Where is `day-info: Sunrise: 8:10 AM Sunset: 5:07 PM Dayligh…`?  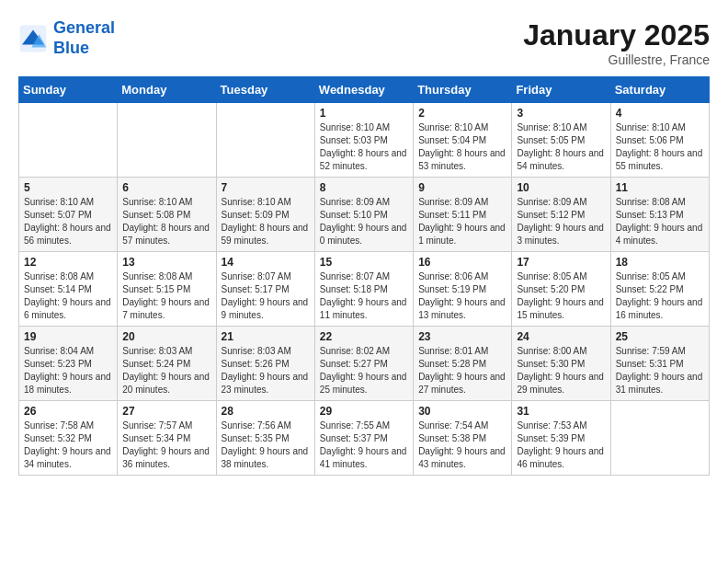 day-info: Sunrise: 8:10 AM Sunset: 5:07 PM Dayligh… is located at coordinates (68, 222).